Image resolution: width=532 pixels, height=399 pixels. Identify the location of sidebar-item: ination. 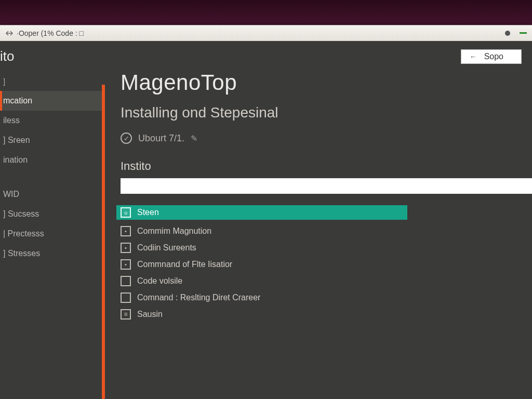
(51, 160).